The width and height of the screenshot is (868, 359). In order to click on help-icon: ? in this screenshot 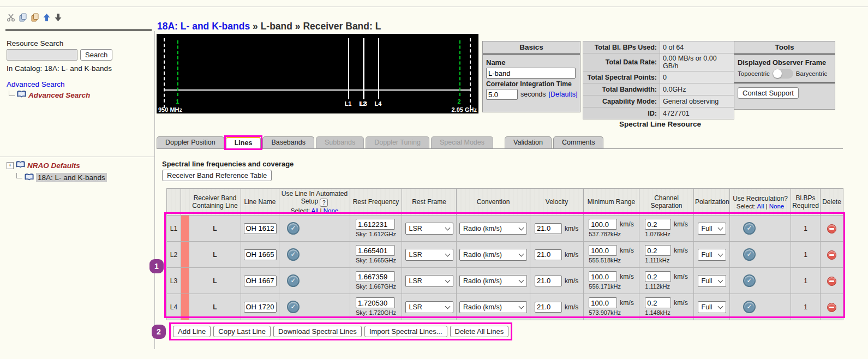, I will do `click(324, 203)`.